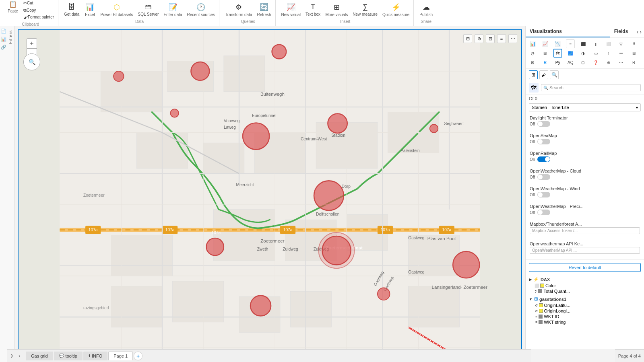  Describe the element at coordinates (201, 10) in the screenshot. I see `recent-sources-button: 🕐 Recent sources` at that location.